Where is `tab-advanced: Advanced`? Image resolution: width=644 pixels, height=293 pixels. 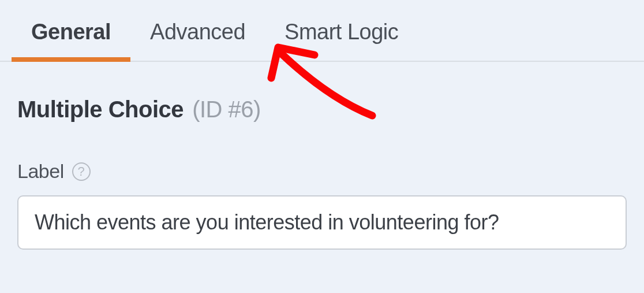 tab-advanced: Advanced is located at coordinates (197, 36).